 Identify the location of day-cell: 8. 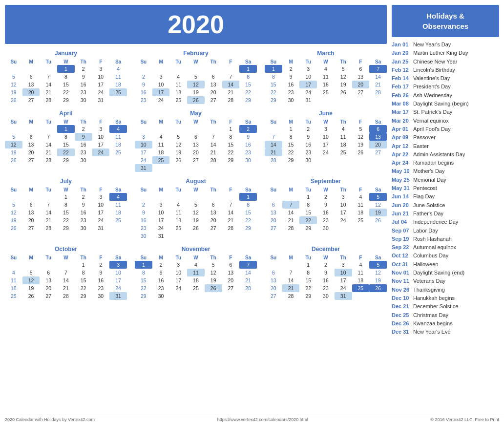
(66, 205).